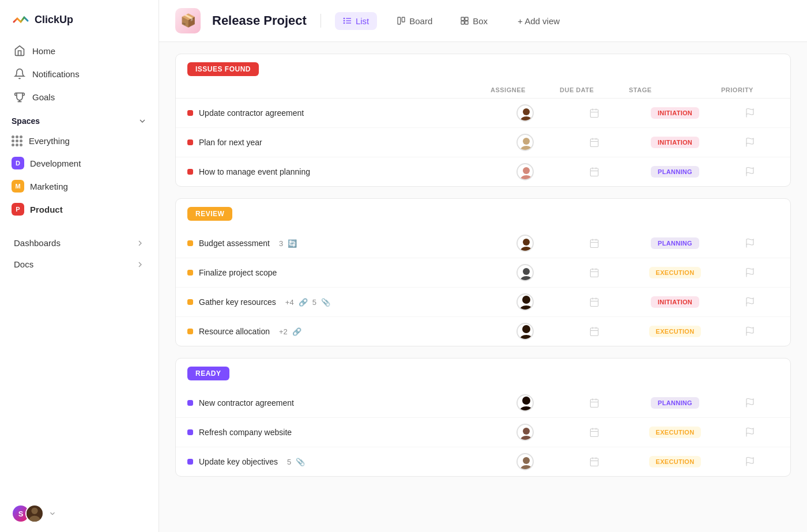  Describe the element at coordinates (483, 91) in the screenshot. I see `table-header-issues: ASSIGNEE DUE DATE STAGE PRIORITY` at that location.